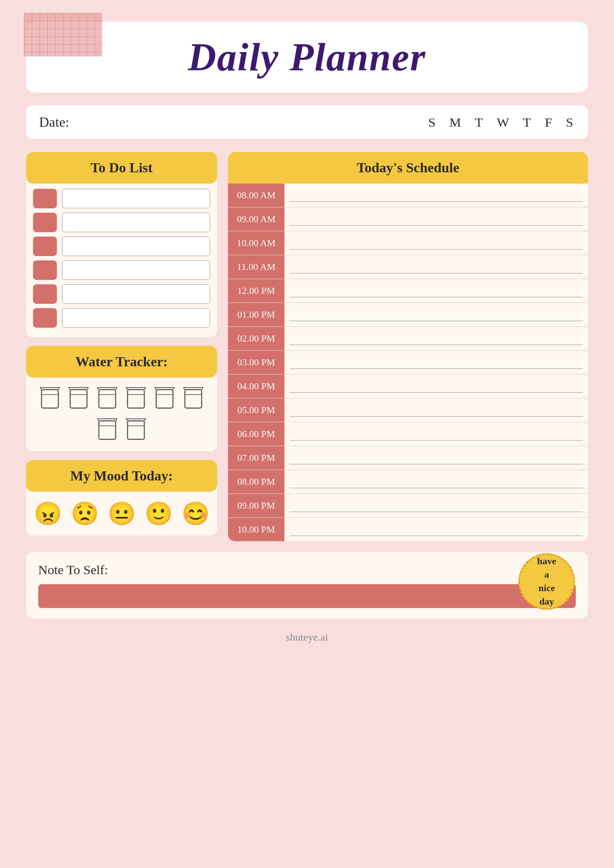  Describe the element at coordinates (307, 637) in the screenshot. I see `footer-text: shuteye.ai` at that location.